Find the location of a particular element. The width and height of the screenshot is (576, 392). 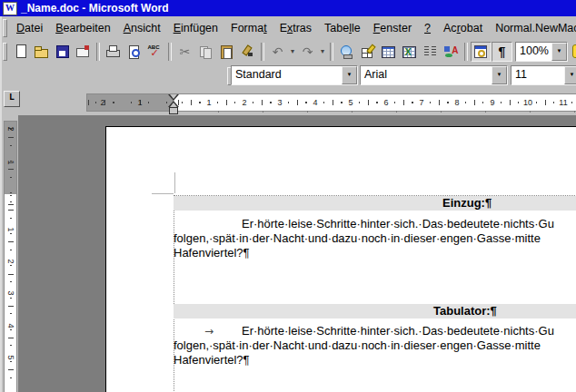

left-indent-box is located at coordinates (174, 111).